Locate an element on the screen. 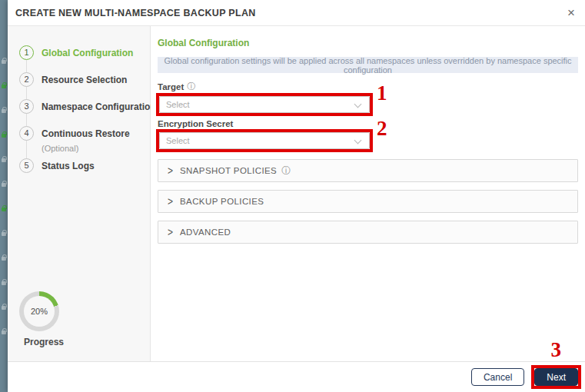 This screenshot has width=585, height=392. next-button: Next is located at coordinates (557, 377).